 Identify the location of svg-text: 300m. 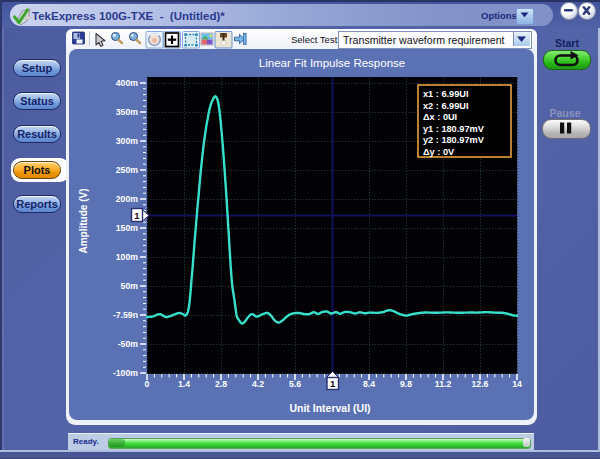
(127, 141).